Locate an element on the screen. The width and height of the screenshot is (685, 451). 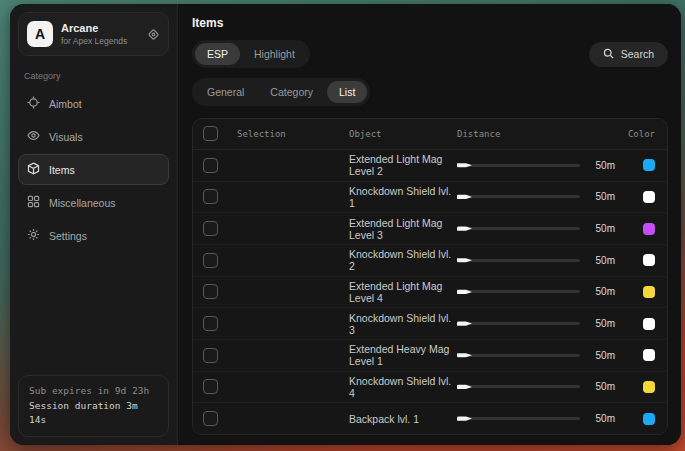
tab-category: Category is located at coordinates (292, 92).